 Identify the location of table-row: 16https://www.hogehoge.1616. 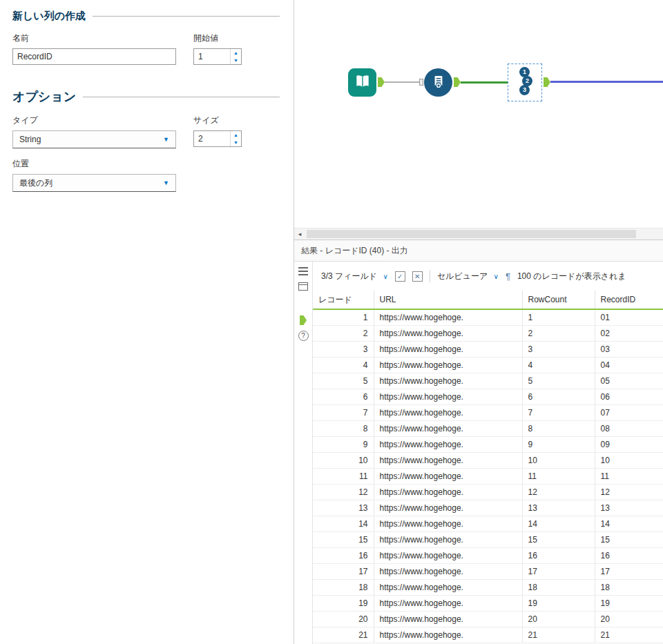
(488, 556).